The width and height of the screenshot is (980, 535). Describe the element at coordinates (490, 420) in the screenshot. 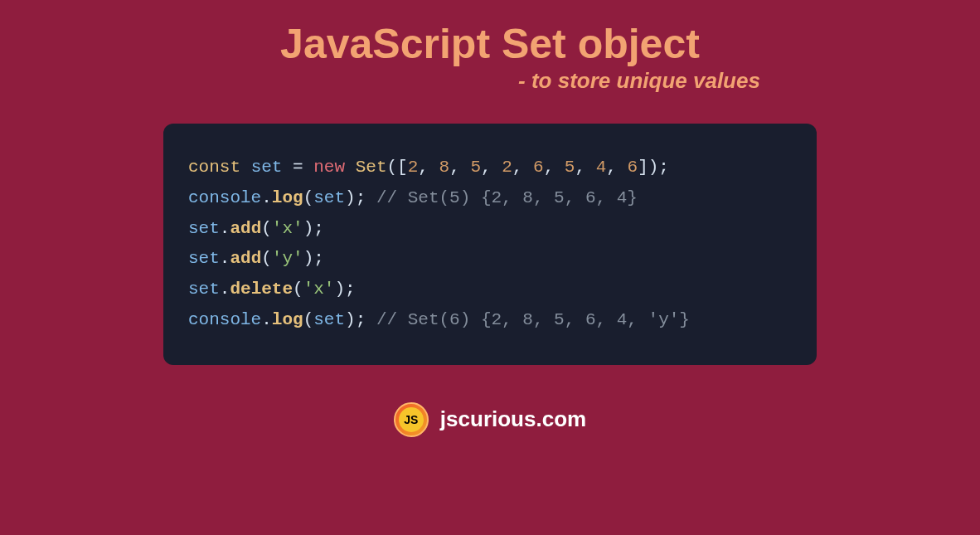

I see `footer: JS jscurious.com` at that location.